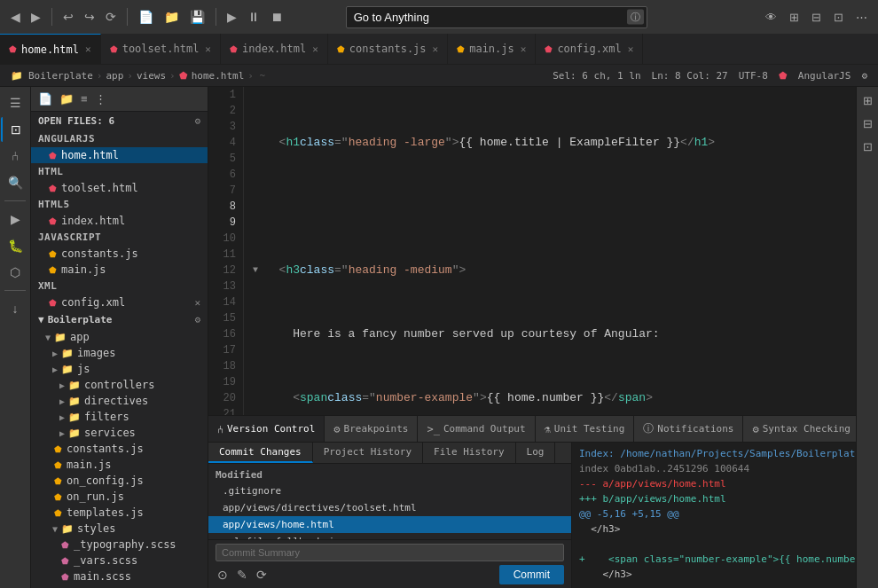 Image resolution: width=878 pixels, height=588 pixels. Describe the element at coordinates (223, 575) in the screenshot. I see `vc-action-1: ⊙` at that location.